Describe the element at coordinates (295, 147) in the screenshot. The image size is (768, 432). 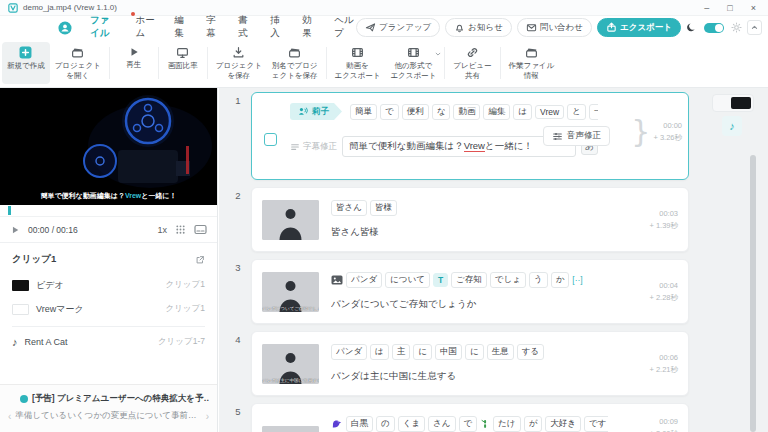
I see `lines-icon` at that location.